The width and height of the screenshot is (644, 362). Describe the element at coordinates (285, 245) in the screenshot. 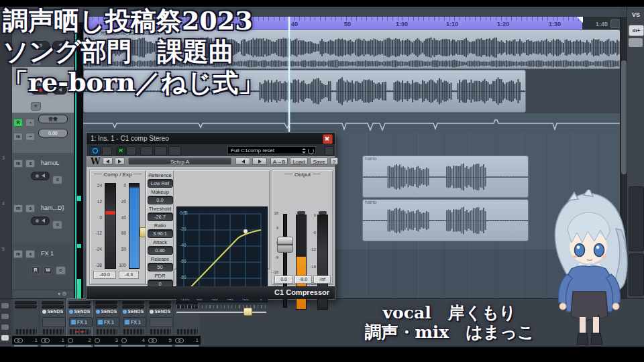

I see `output-fader-handle` at that location.